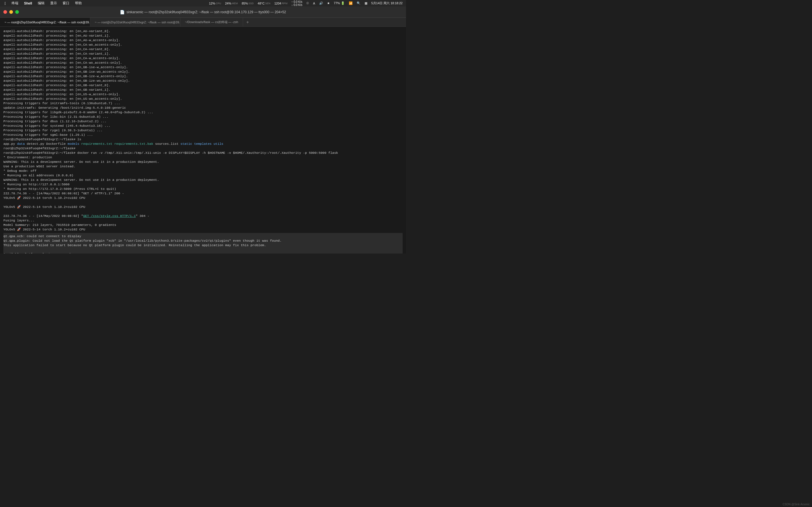  What do you see at coordinates (206, 12) in the screenshot?
I see `window-title-text: sinkarsenic — root@iZhp32sk9fuoq04f833xg…` at bounding box center [206, 12].